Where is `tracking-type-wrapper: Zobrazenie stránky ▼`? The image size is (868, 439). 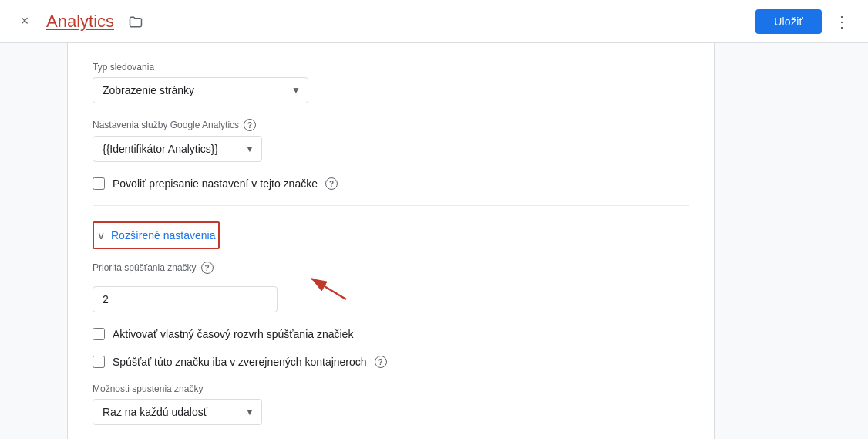
tracking-type-wrapper: Zobrazenie stránky ▼ is located at coordinates (200, 90).